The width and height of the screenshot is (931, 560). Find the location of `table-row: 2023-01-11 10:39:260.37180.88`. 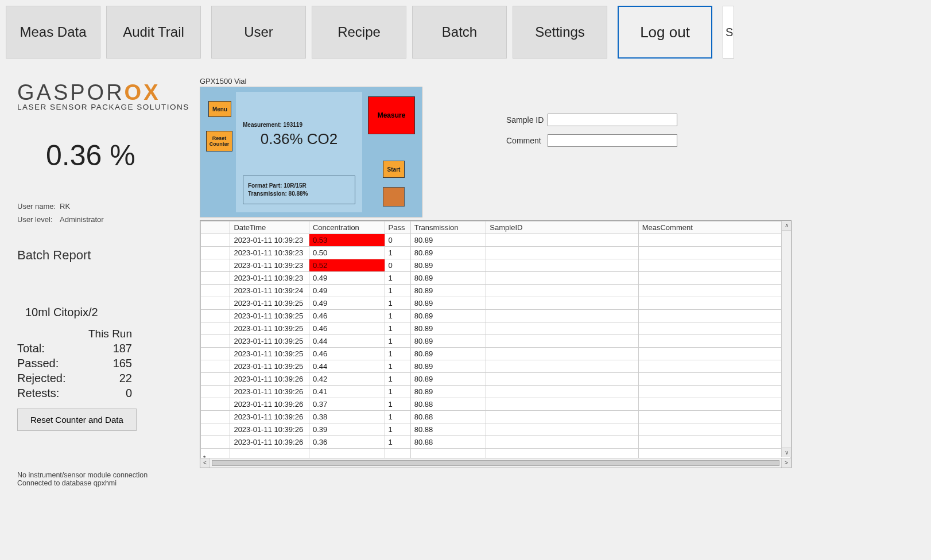

table-row: 2023-01-11 10:39:260.37180.88 is located at coordinates (496, 405).